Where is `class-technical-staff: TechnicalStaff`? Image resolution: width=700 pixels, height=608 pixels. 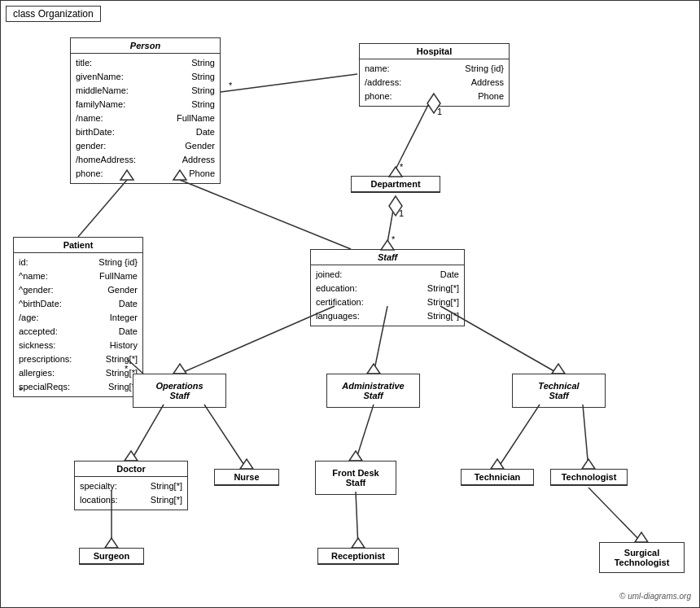
class-technical-staff: TechnicalStaff is located at coordinates (558, 391).